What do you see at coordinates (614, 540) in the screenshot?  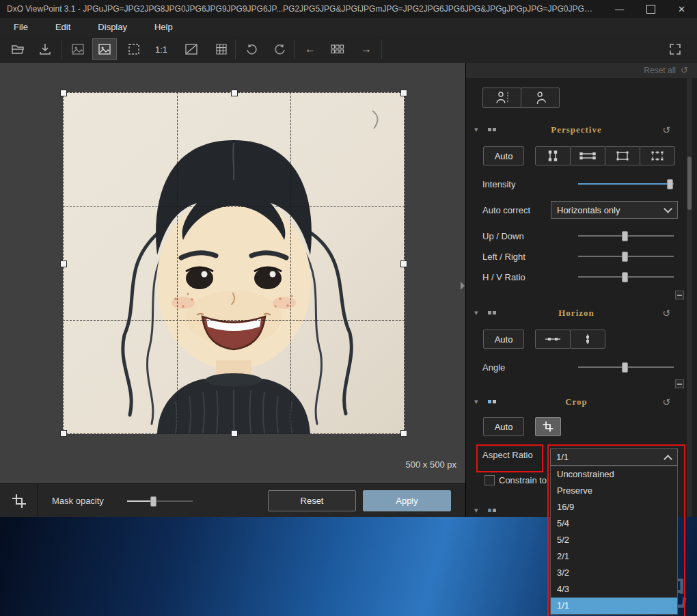 I see `aspect-option: 5/2` at bounding box center [614, 540].